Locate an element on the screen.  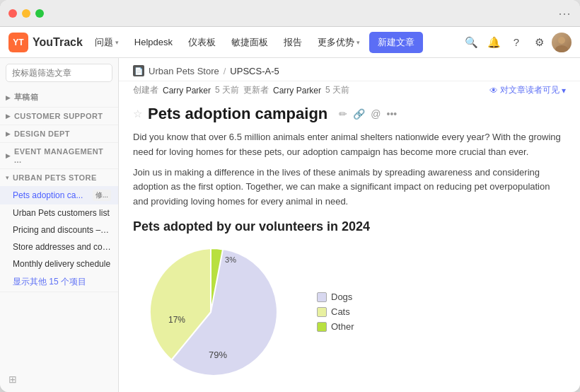
legend-item-other: Other is located at coordinates (335, 327).